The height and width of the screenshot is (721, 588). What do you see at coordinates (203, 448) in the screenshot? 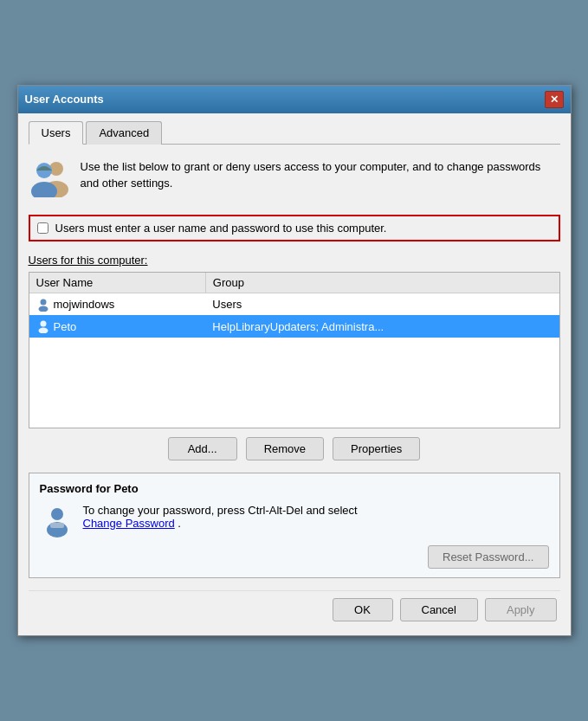
I see `add-button: Add...` at bounding box center [203, 448].